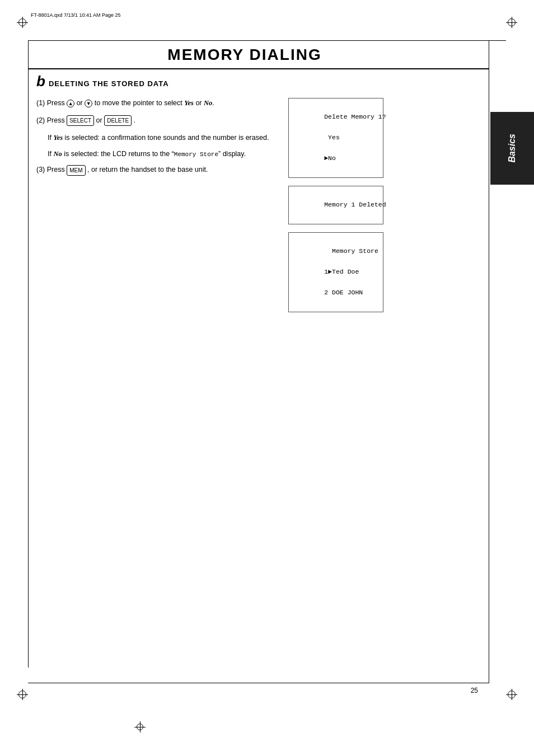  I want to click on reg-mark-tr, so click(512, 22).